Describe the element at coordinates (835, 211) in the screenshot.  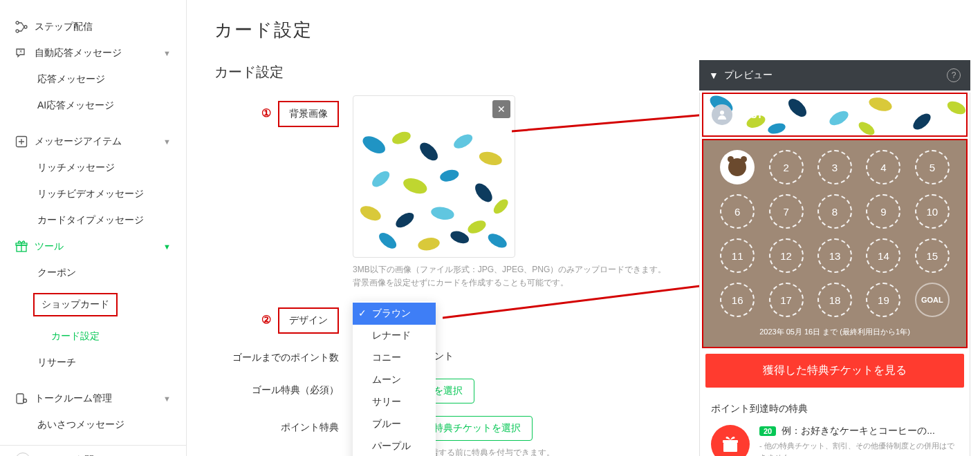
I see `stamp-8: 8` at that location.